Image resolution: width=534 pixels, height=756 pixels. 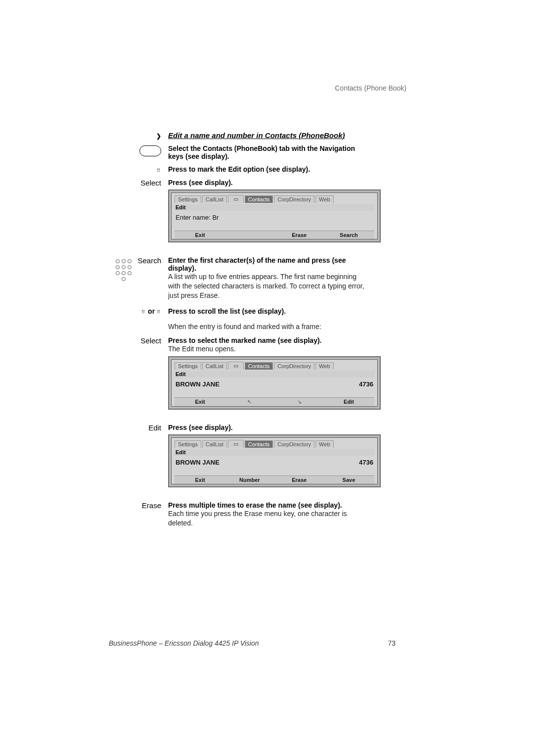 What do you see at coordinates (274, 340) in the screenshot?
I see `step-7-instruction: Press to select the marked name (see dis…` at bounding box center [274, 340].